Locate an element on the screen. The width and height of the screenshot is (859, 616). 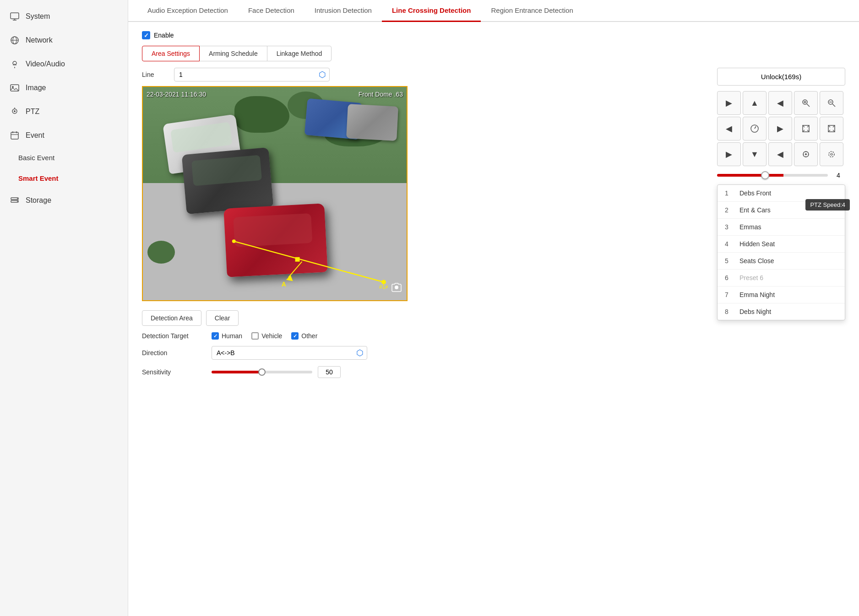
ptz-compress is located at coordinates (832, 129).